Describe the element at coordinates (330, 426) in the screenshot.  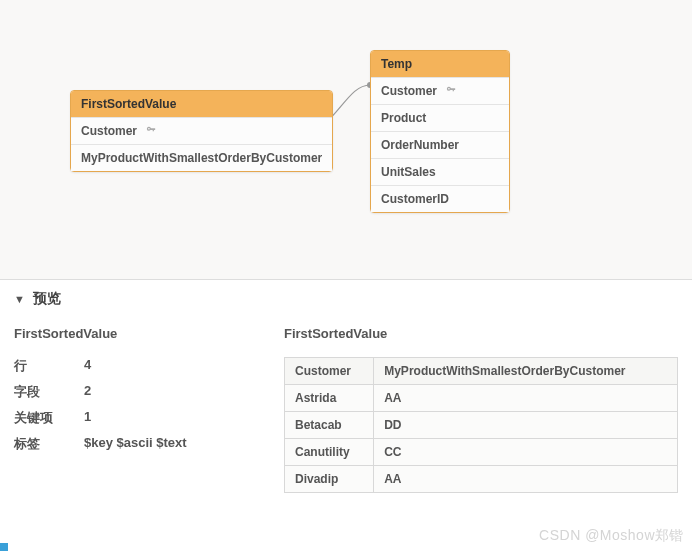
I see `table-cell: Betacab` at that location.